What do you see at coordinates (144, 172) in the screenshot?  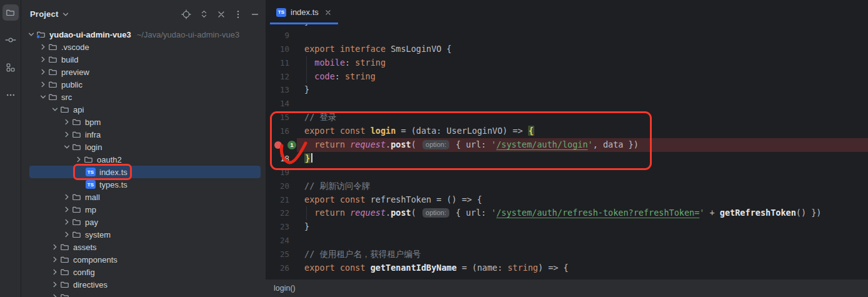 I see `tree-item-index-ts: TSindex.ts` at bounding box center [144, 172].